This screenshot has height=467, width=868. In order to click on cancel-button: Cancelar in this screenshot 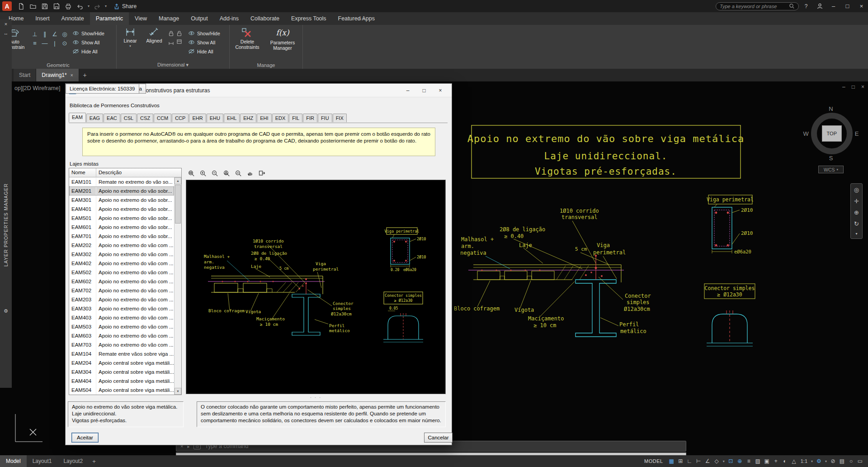, I will do `click(439, 438)`.